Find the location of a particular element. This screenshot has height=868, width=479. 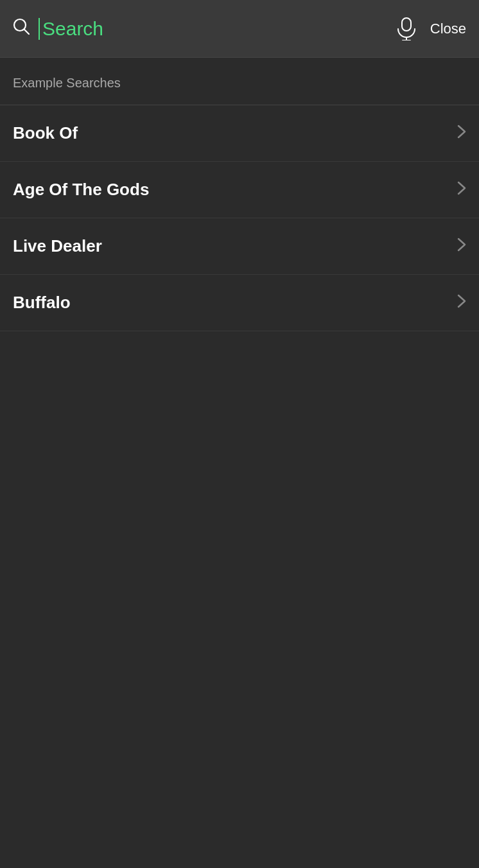

search-item-buffalo: Buffalo is located at coordinates (240, 303).